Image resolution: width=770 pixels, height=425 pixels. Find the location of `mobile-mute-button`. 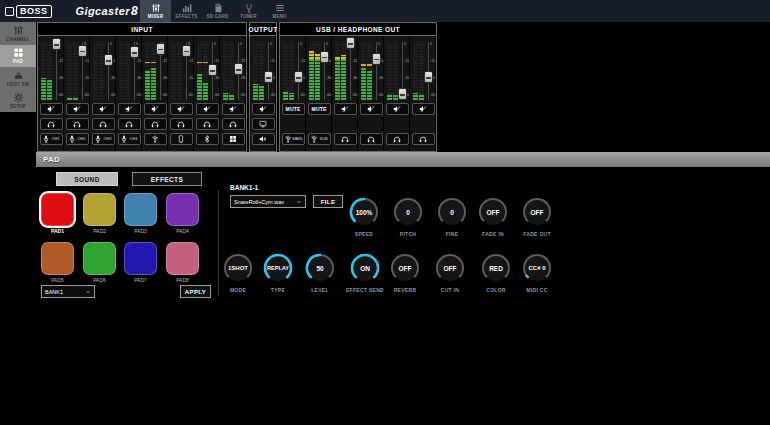

mobile-mute-button is located at coordinates (182, 109).